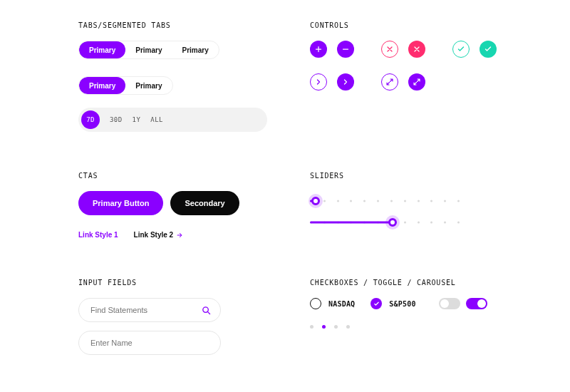 The height and width of the screenshot is (392, 570). What do you see at coordinates (405, 26) in the screenshot?
I see `section-title-controls: CONTROLS` at bounding box center [405, 26].